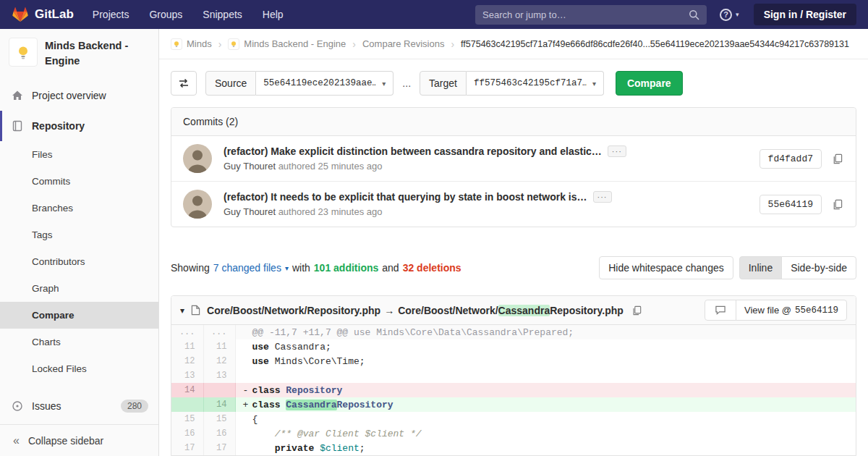  Describe the element at coordinates (187, 390) in the screenshot. I see `old-line-number: 14` at that location.